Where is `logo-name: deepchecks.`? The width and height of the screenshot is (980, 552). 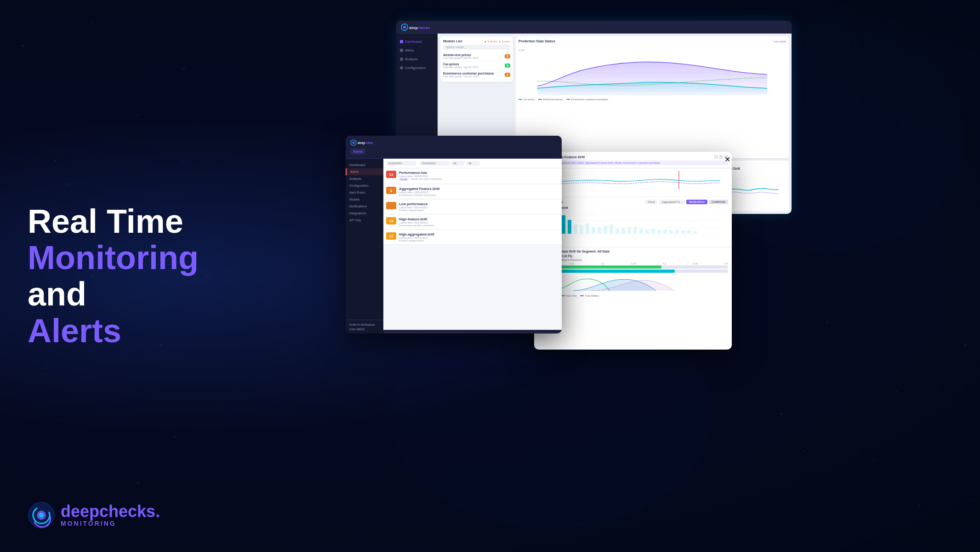 logo-name: deepchecks. is located at coordinates (110, 512).